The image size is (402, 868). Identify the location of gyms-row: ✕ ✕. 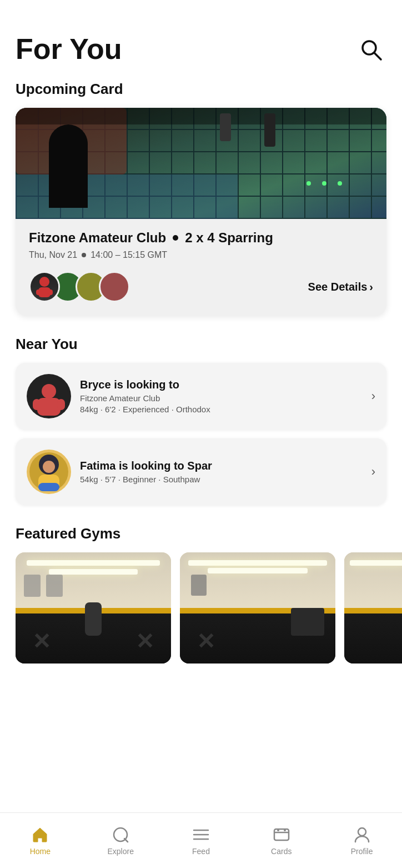
(201, 608).